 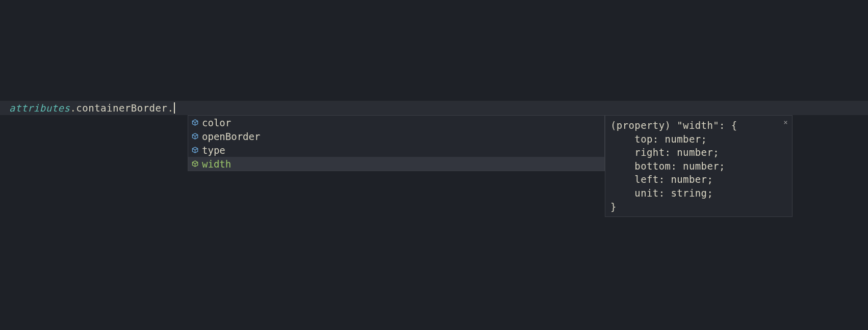 What do you see at coordinates (396, 150) in the screenshot?
I see `suggest-item-type: type` at bounding box center [396, 150].